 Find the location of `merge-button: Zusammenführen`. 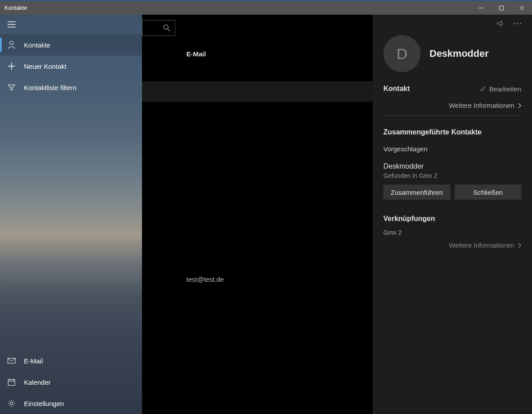

merge-button: Zusammenführen is located at coordinates (417, 192).